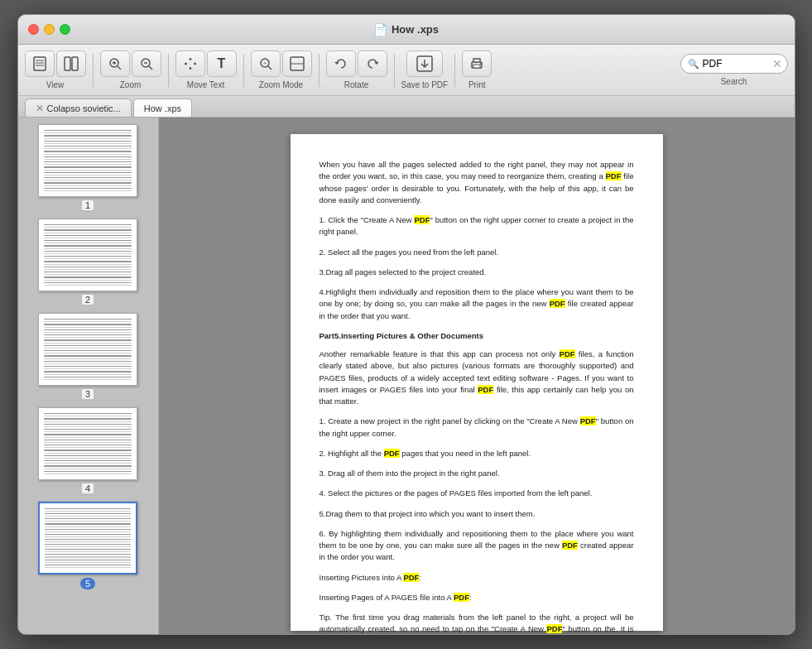 This screenshot has width=812, height=649. I want to click on list-item-3: 3.Drag all pages selected to the project…, so click(477, 272).